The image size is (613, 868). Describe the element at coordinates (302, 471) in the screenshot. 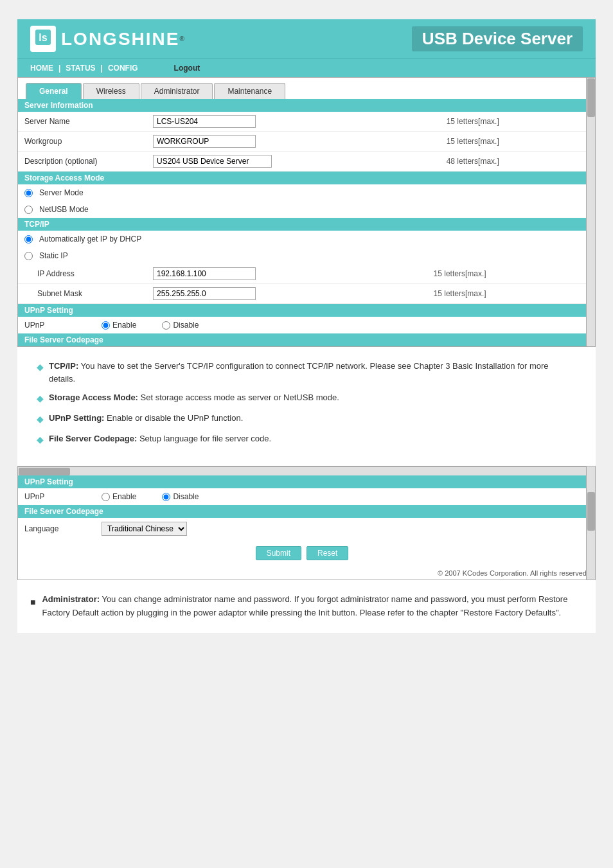

I see `hscrollbar` at that location.